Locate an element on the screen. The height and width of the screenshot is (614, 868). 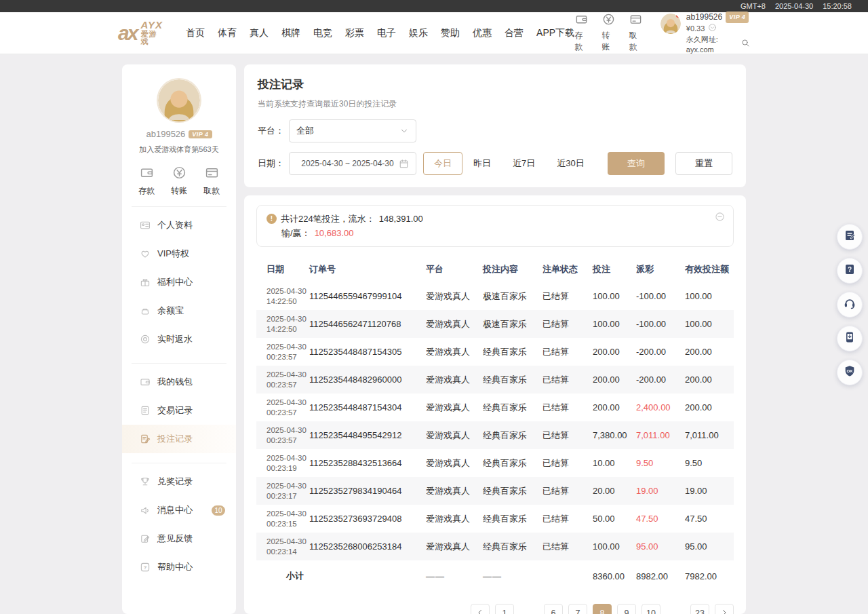
current-time: 15:20:58 is located at coordinates (837, 6).